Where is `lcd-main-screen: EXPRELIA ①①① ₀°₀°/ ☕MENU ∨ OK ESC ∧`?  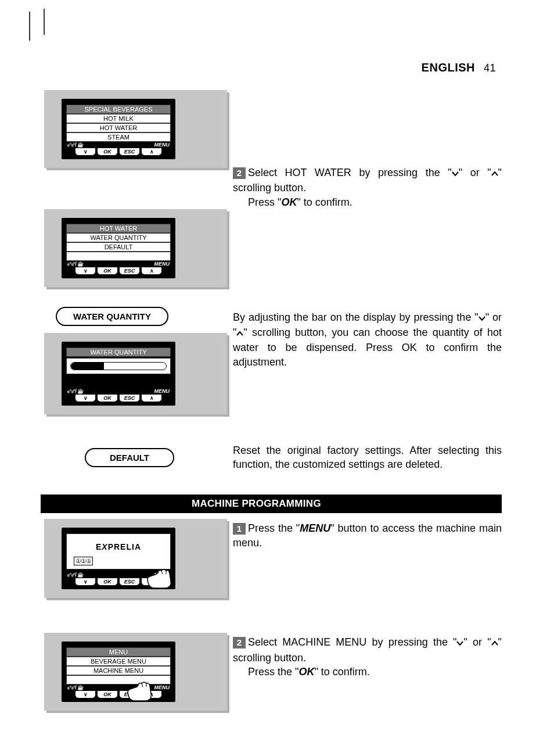
lcd-main-screen: EXPRELIA ①①① ₀°₀°/ ☕MENU ∨ OK ESC ∧ is located at coordinates (118, 558).